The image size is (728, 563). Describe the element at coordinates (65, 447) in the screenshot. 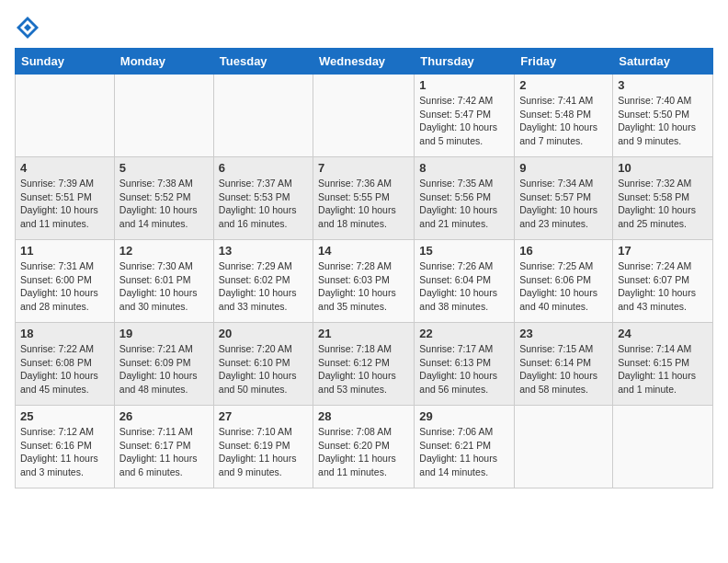

I see `calendar-cell: 25Sunrise: 7:12 AMSunset: 6:16 PMDayligh…` at that location.